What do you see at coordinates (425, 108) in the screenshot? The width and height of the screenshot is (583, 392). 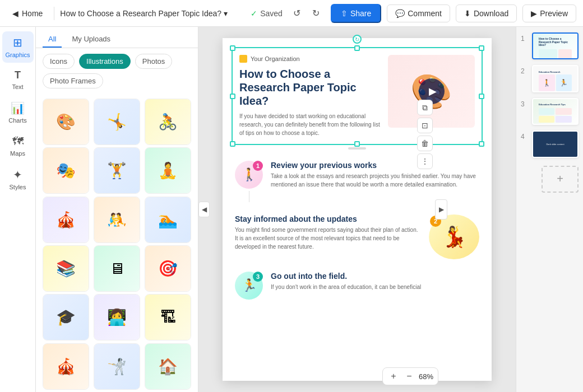 I see `copy-button: ⧉` at bounding box center [425, 108].